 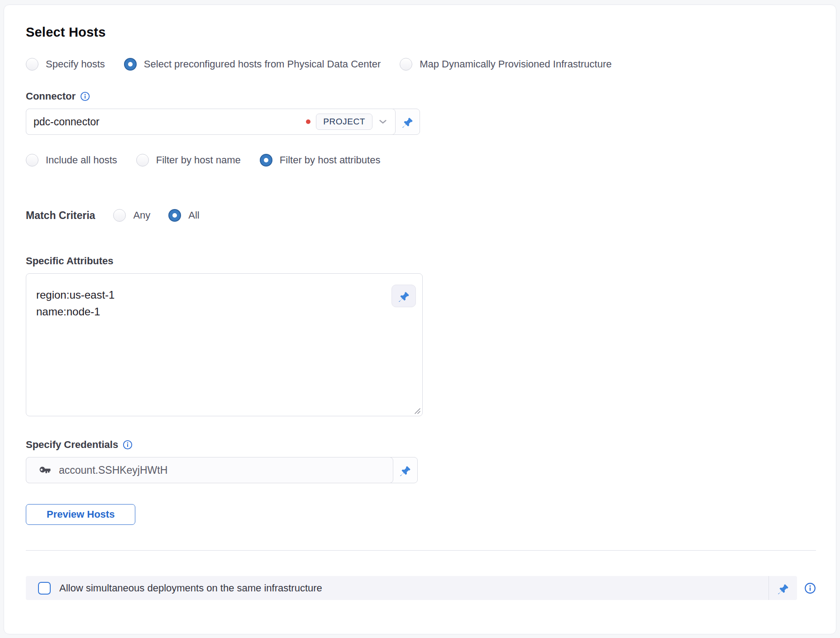 I want to click on match-criteria-label: Match Criteria, so click(x=61, y=215).